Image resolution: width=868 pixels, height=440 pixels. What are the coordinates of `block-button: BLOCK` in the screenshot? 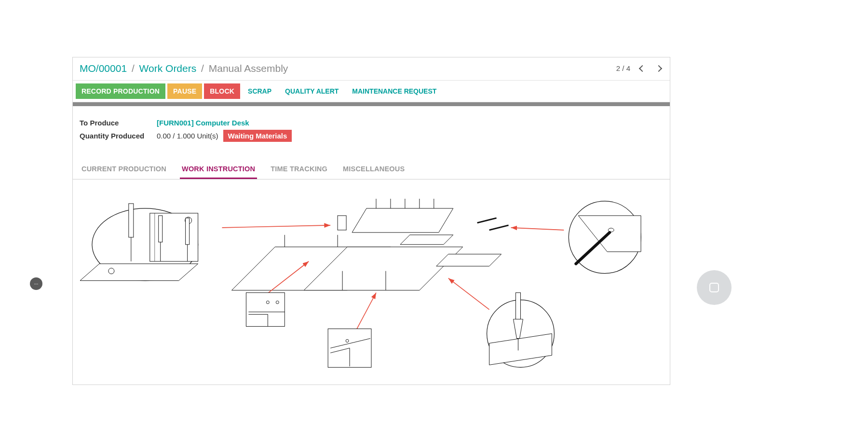 It's located at (222, 91).